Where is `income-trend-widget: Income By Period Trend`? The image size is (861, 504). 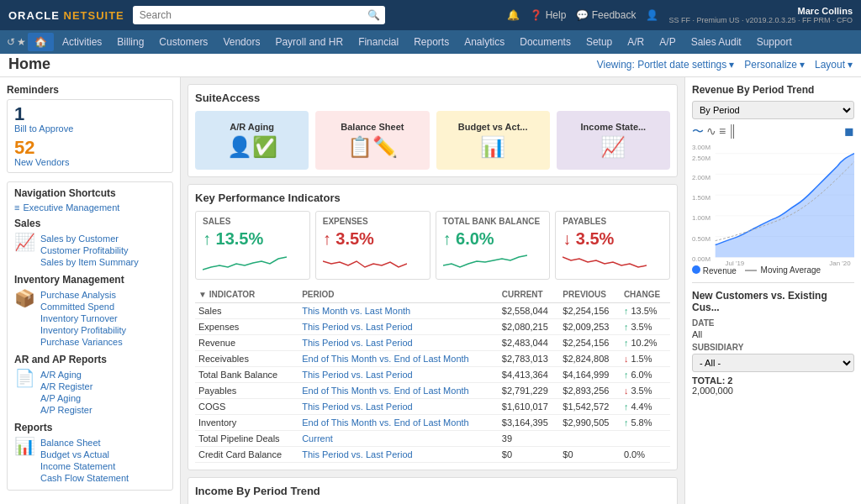 income-trend-widget: Income By Period Trend is located at coordinates (432, 491).